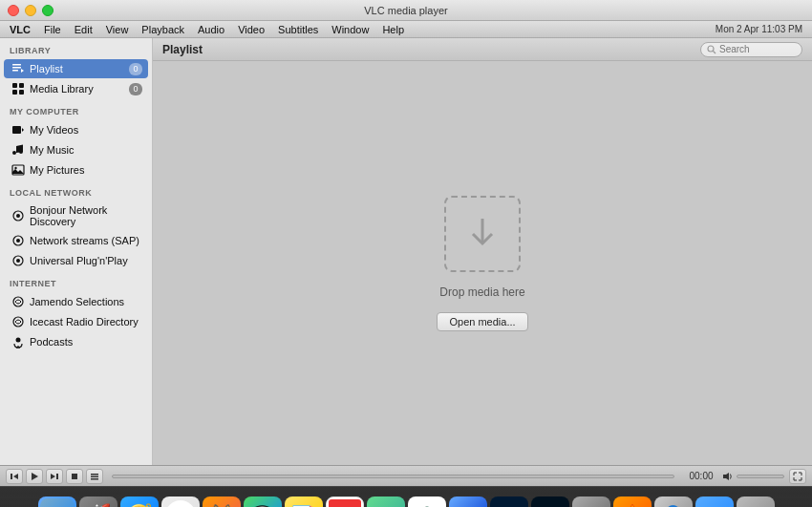  Describe the element at coordinates (181, 502) in the screenshot. I see `dock-icon-chrome` at that location.